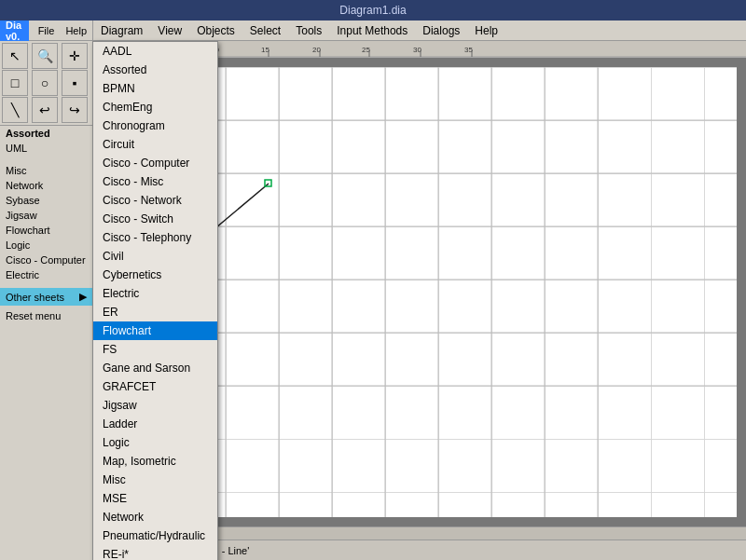  Describe the element at coordinates (155, 443) in the screenshot. I see `dropdown-item-logic: Logic` at that location.